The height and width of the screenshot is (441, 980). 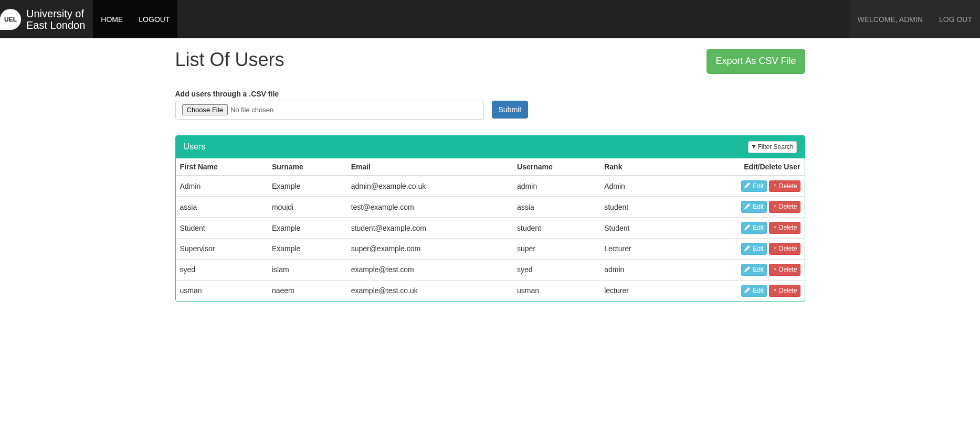 What do you see at coordinates (308, 291) in the screenshot?
I see `cell-surname: naeem` at bounding box center [308, 291].